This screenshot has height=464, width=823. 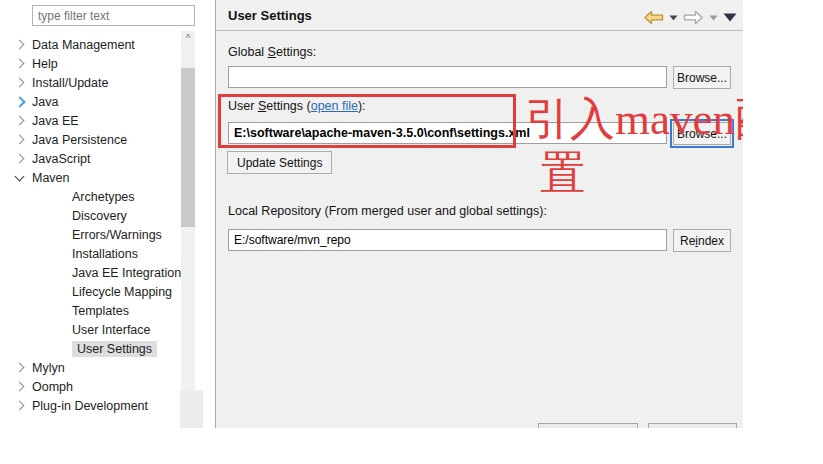 What do you see at coordinates (98, 348) in the screenshot?
I see `sidebar-item-user-settings-selected: User Settings` at bounding box center [98, 348].